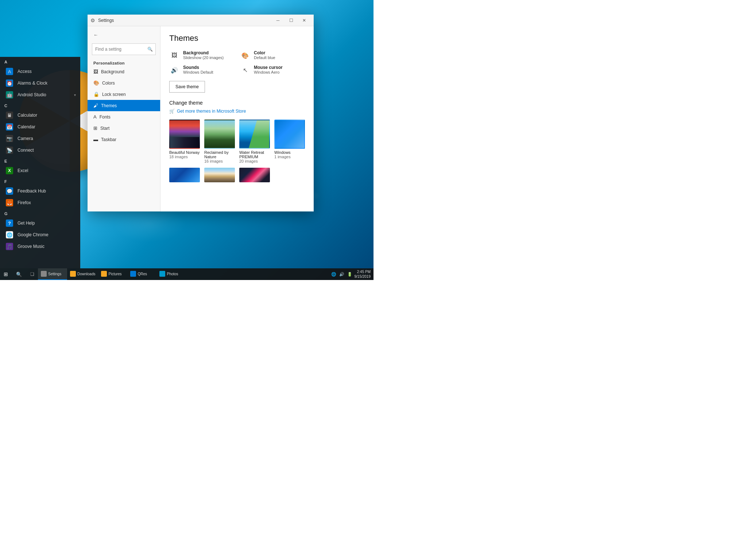 This screenshot has width=747, height=560. Describe the element at coordinates (187, 274) in the screenshot. I see `taskbar: ⊞ 🔍 ❑ Settings Downloads Pictures QRes` at that location.